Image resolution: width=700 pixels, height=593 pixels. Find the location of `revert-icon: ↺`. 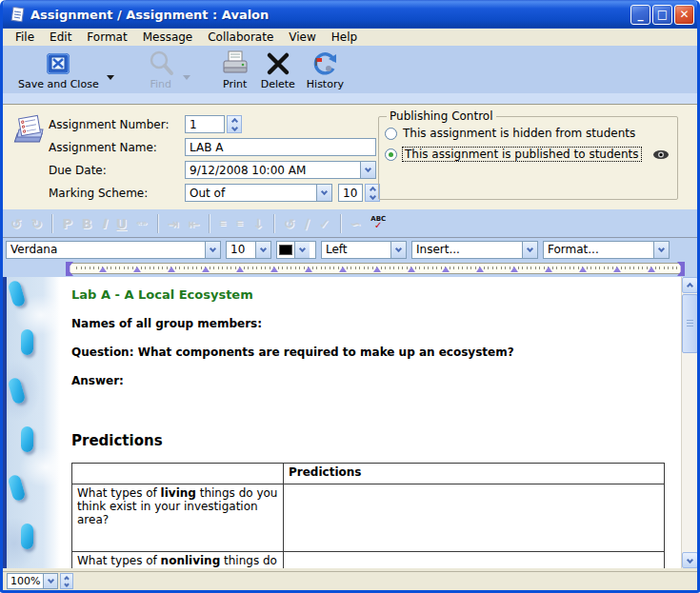

revert-icon: ↺ is located at coordinates (290, 224).